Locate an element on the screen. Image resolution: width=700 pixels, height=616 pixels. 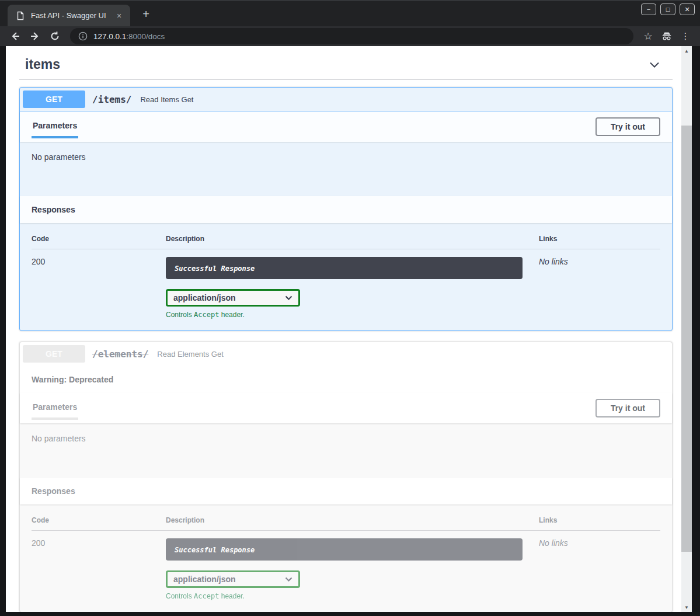
window-controls: − □ ✕ is located at coordinates (668, 9).